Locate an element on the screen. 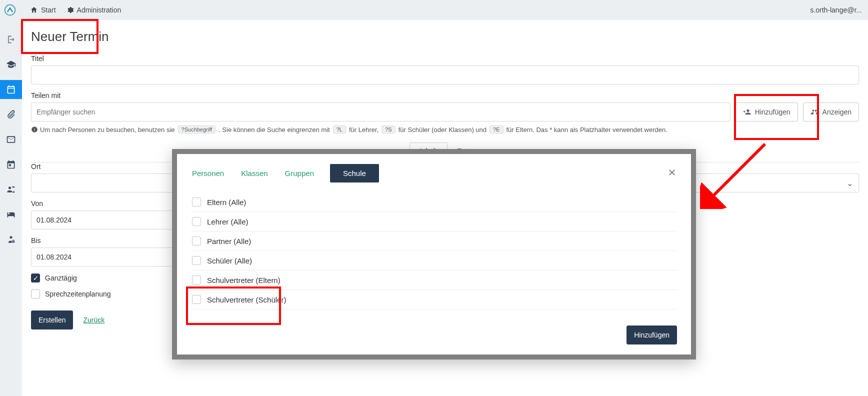 The height and width of the screenshot is (396, 868). nav-admin-label: Administration is located at coordinates (99, 10).